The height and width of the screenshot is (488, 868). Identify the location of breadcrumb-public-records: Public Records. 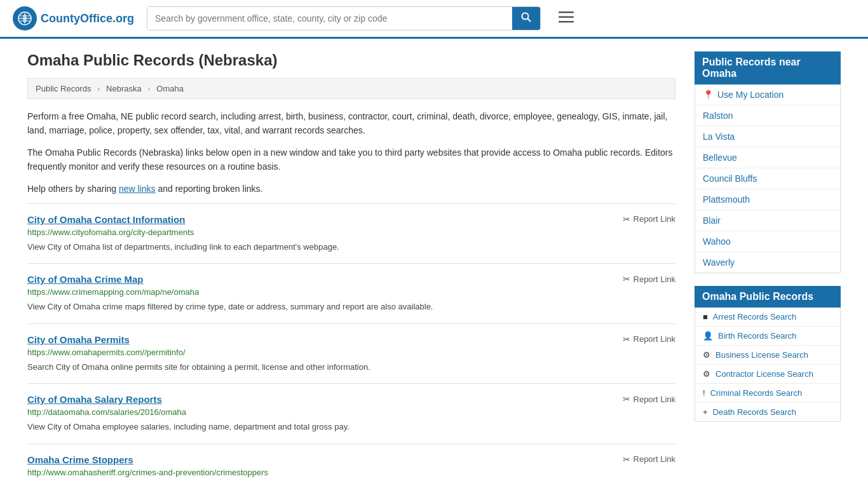
(64, 89).